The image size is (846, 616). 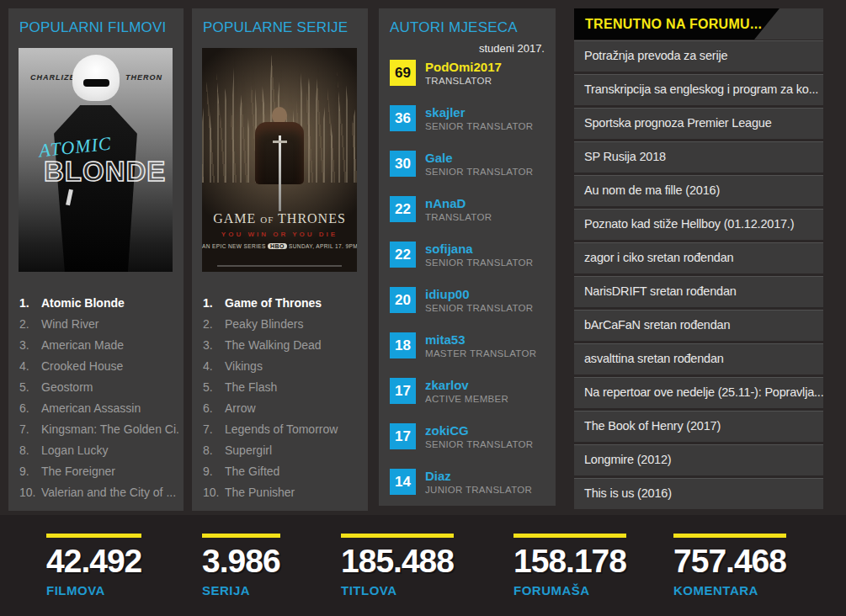 What do you see at coordinates (94, 591) in the screenshot?
I see `stat-label: FILMOVA` at bounding box center [94, 591].